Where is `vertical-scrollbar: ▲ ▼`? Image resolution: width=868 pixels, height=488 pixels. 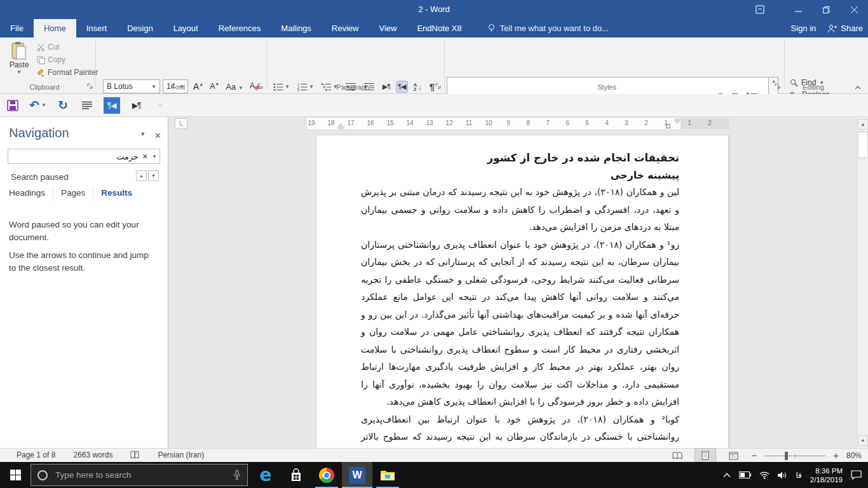
vertical-scrollbar: ▲ ▼ is located at coordinates (862, 282).